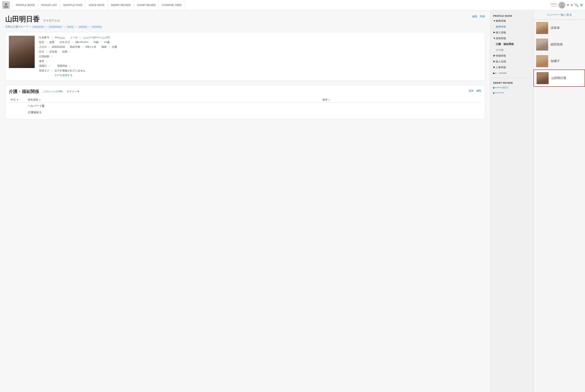  What do you see at coordinates (512, 68) in the screenshot?
I see `sidebar-section-5: ▶人事情報` at bounding box center [512, 68].